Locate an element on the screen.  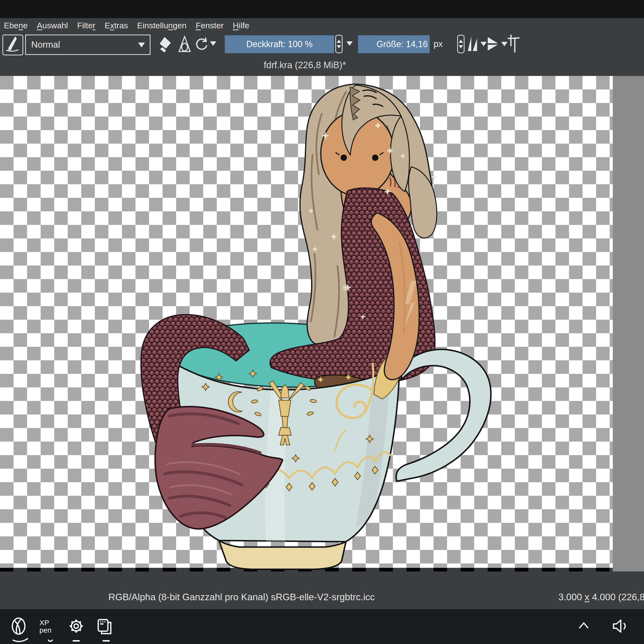
color-profile-status: RGB/Alpha (8-bit Ganzzahl pro Kanal) sRG… is located at coordinates (241, 597).